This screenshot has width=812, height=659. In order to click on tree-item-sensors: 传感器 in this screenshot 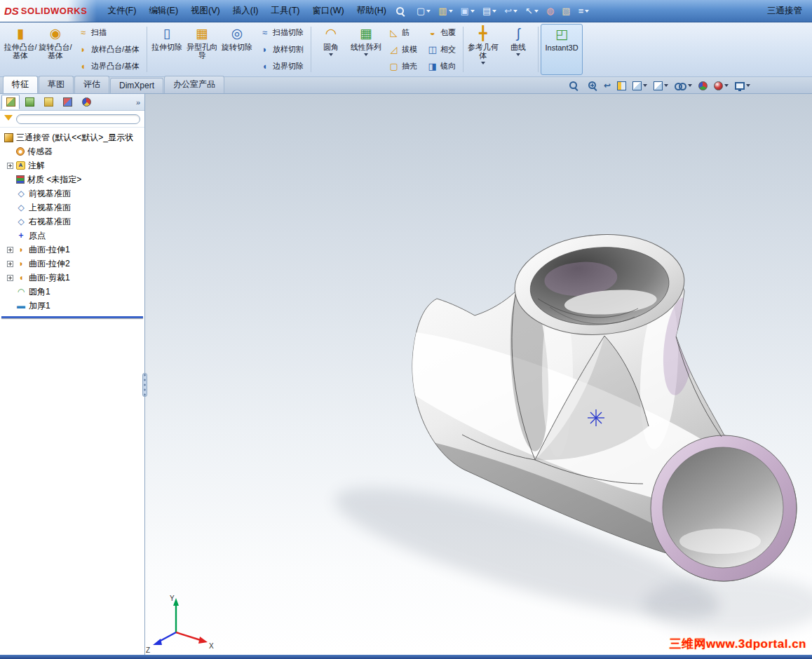, I will do `click(72, 151)`.